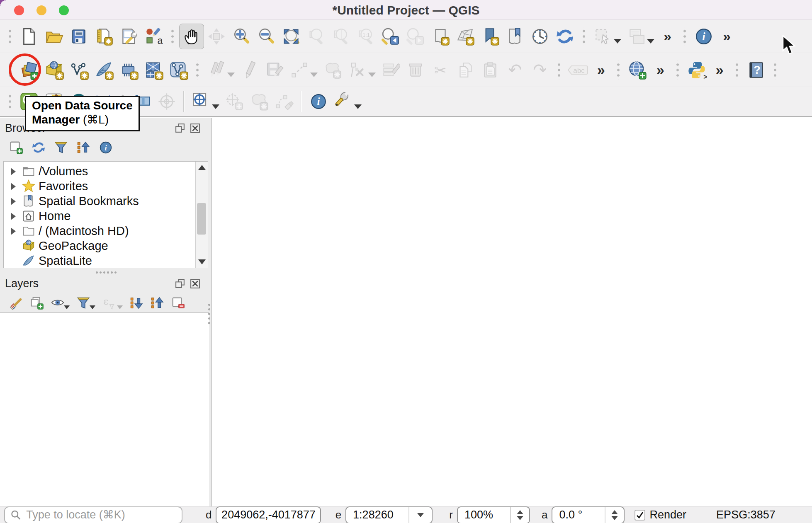 The width and height of the screenshot is (812, 523). Describe the element at coordinates (67, 308) in the screenshot. I see `themes-dropdown` at that location.